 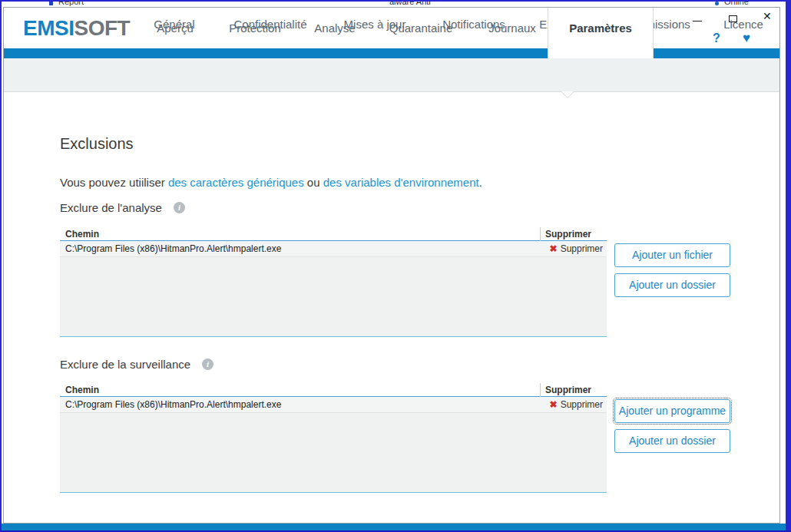 I want to click on add-file-button: Ajouter un fichier, so click(x=673, y=255).